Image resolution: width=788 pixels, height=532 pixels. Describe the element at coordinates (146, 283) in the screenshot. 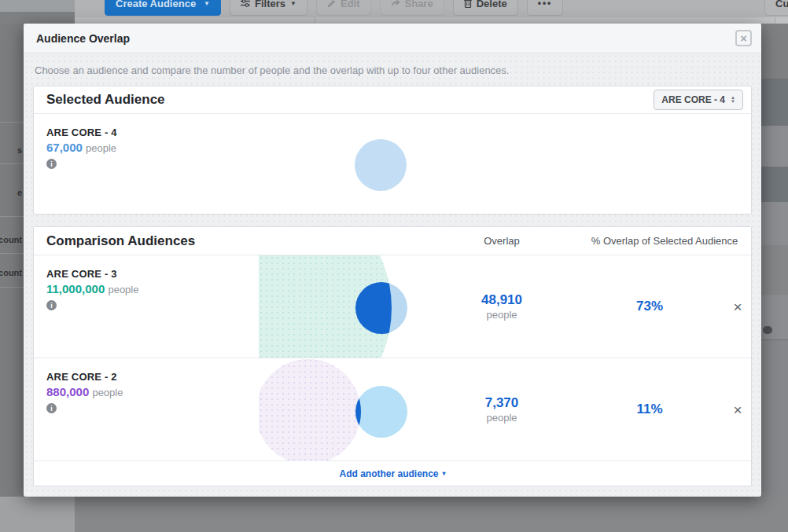

I see `audience-info: ARE CORE - 3 11,000,000 people i` at that location.